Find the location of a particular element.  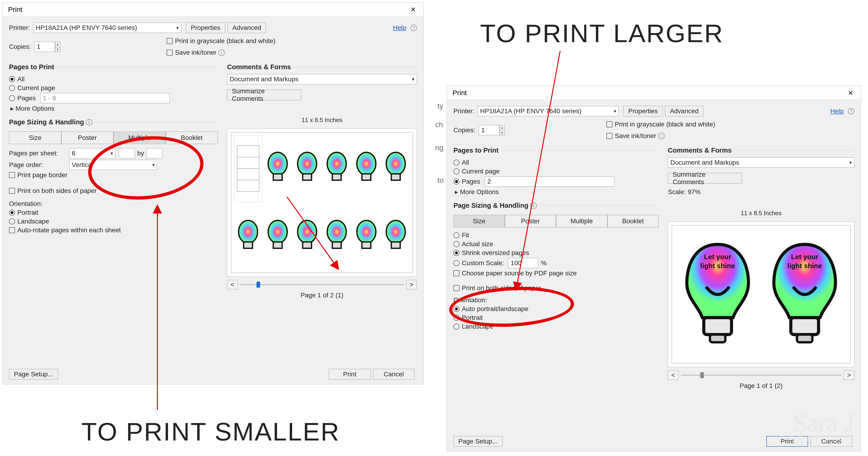

custom-scale-input: 100 is located at coordinates (523, 263).